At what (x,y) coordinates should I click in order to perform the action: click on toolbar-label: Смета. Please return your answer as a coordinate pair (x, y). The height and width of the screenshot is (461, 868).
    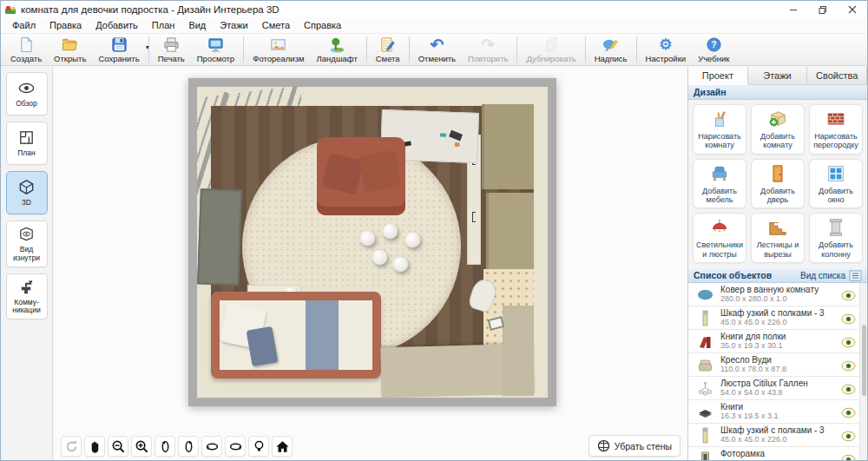
    Looking at the image, I should click on (388, 59).